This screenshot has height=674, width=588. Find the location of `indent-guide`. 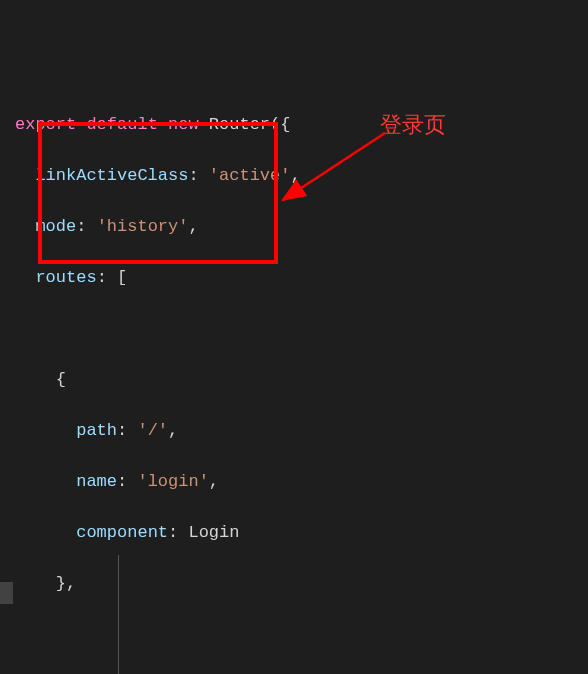

indent-guide is located at coordinates (118, 614).